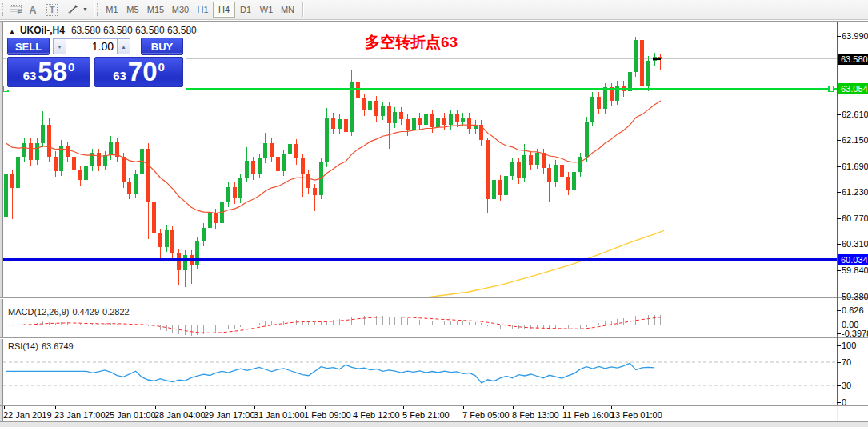 The width and height of the screenshot is (868, 427). What do you see at coordinates (162, 46) in the screenshot?
I see `buy-button: BUY` at bounding box center [162, 46].